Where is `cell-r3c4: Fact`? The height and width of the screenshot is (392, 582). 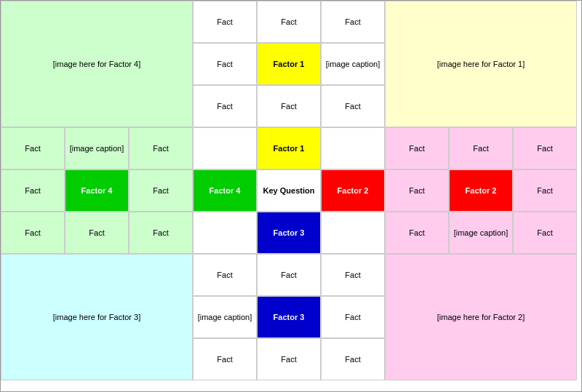 cell-r3c4: Fact is located at coordinates (225, 106).